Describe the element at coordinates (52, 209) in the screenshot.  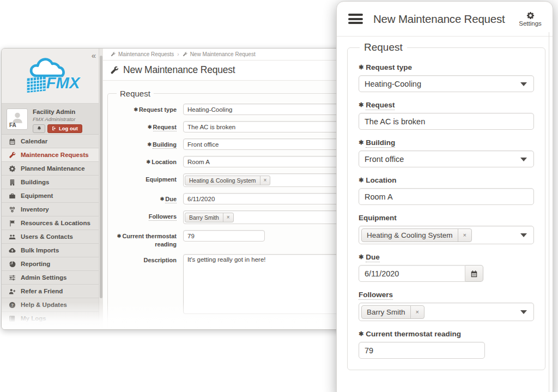
I see `sidebar-item-inventory: Inventory` at that location.